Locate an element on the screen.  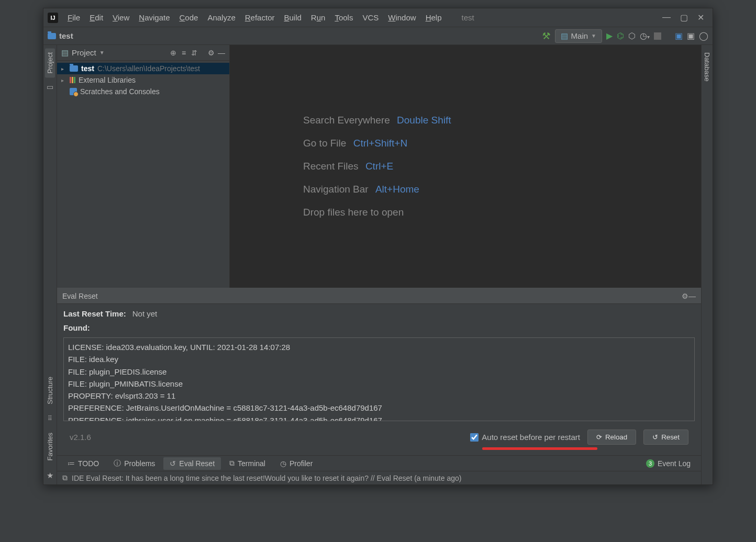
tab-event-log: 3 Event Log is located at coordinates (668, 464).